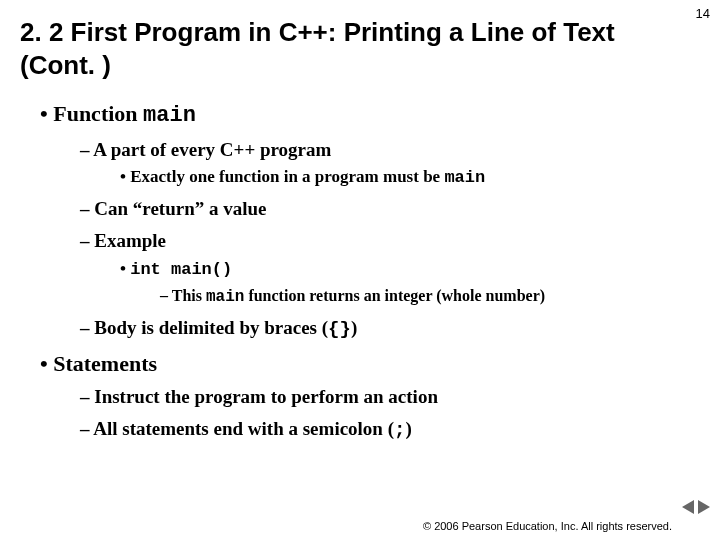 This screenshot has width=720, height=540. Describe the element at coordinates (420, 270) in the screenshot. I see `bullet-int-main: int main()` at that location.